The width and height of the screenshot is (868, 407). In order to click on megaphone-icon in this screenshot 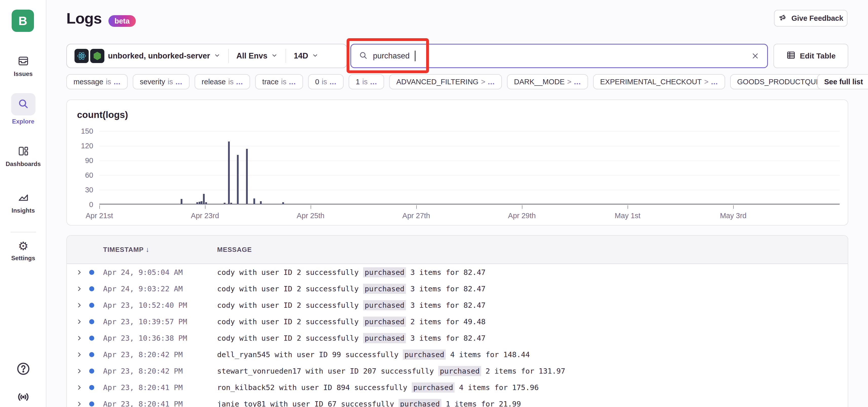, I will do `click(783, 18)`.